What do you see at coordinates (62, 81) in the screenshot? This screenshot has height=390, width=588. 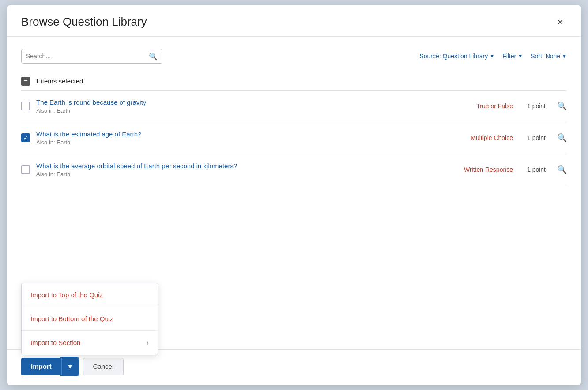 I see `selection-label: items selected` at bounding box center [62, 81].